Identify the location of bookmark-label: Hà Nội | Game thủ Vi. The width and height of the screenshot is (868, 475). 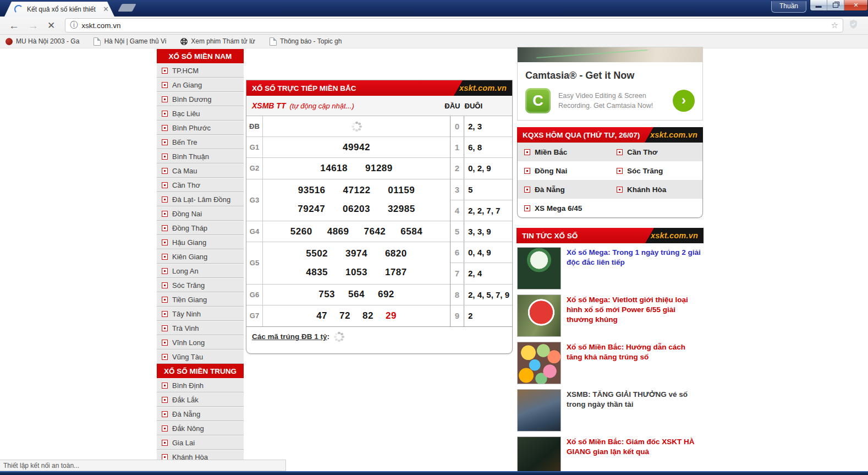
(135, 41).